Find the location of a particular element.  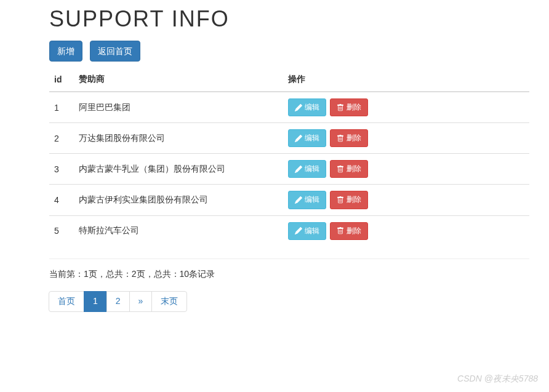

table-row: 4内蒙古伊利实业集团股份有限公司编辑删除 is located at coordinates (289, 200).